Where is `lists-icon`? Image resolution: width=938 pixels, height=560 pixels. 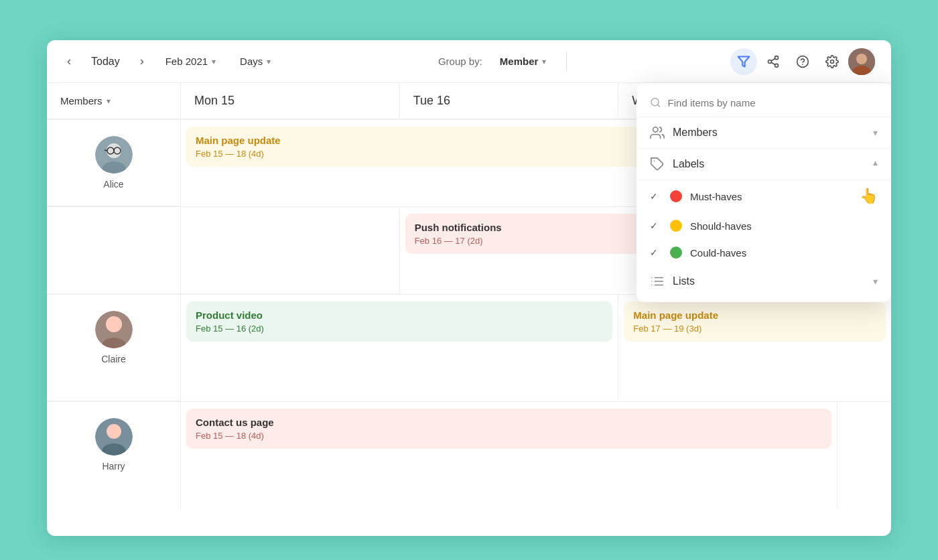 lists-icon is located at coordinates (657, 281).